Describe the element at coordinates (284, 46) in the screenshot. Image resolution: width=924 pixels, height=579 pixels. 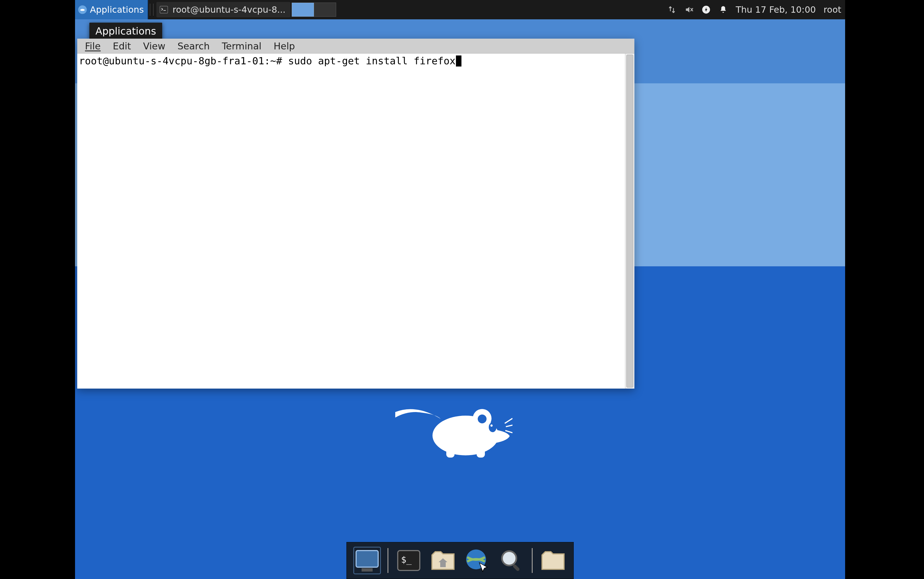
I see `menu-help: Help` at that location.